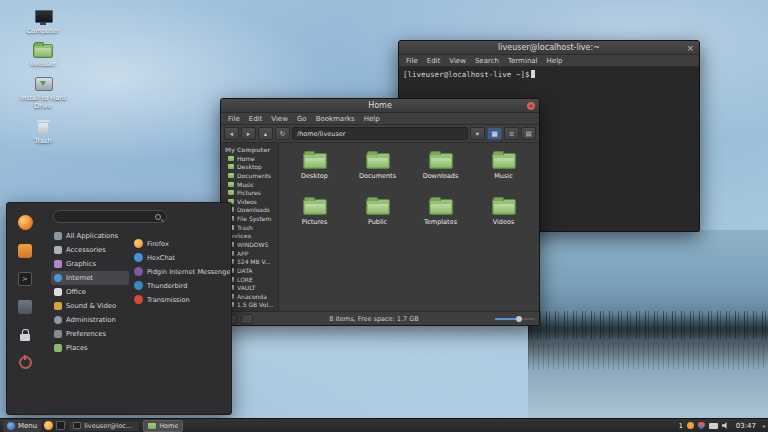 Image resolution: width=768 pixels, height=432 pixels. I want to click on desktop-icon-label: Trash, so click(42, 141).